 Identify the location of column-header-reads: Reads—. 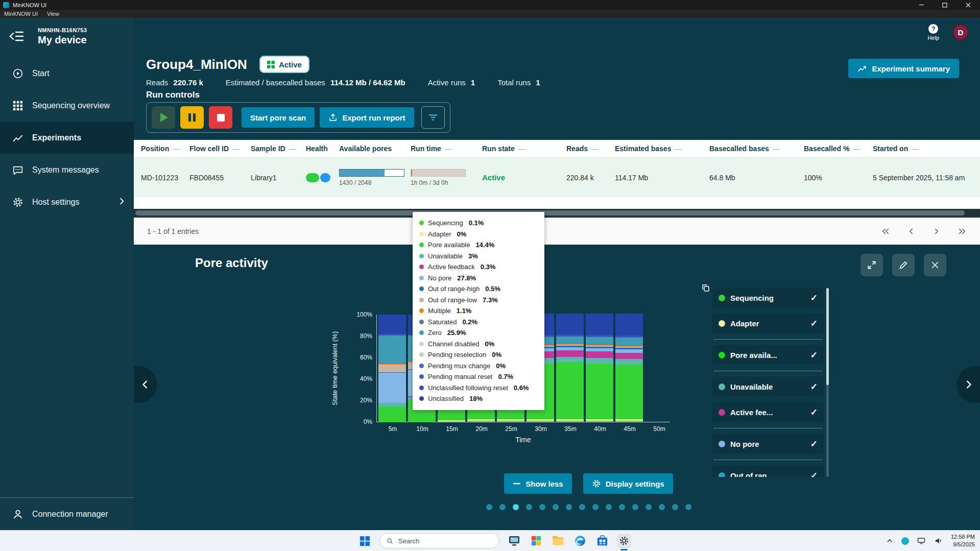
(590, 149).